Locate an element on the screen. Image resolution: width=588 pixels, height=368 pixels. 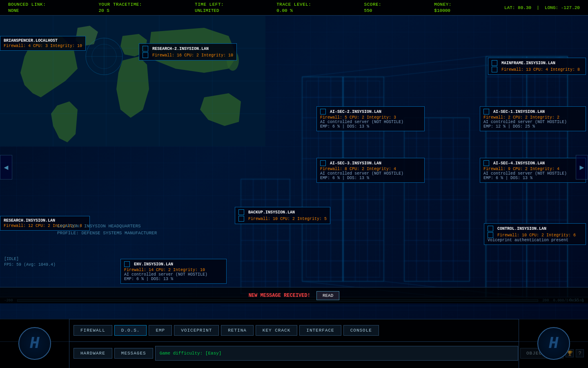
nav-arrow-left: ◀ is located at coordinates (6, 167).